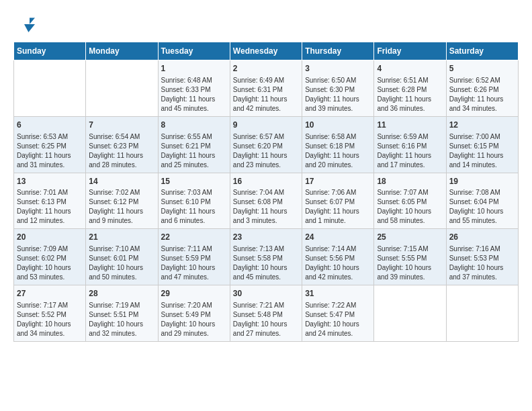 The image size is (532, 411). I want to click on day-info: Sunrise: 6:57 AM Sunset: 6:20 PM Dayligh…, so click(266, 151).